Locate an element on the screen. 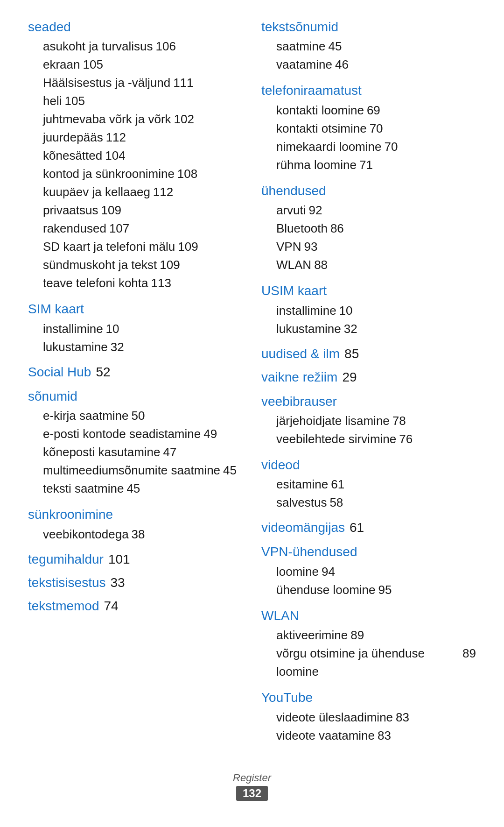 The width and height of the screenshot is (504, 827). entry-text: saatmine is located at coordinates (301, 47).